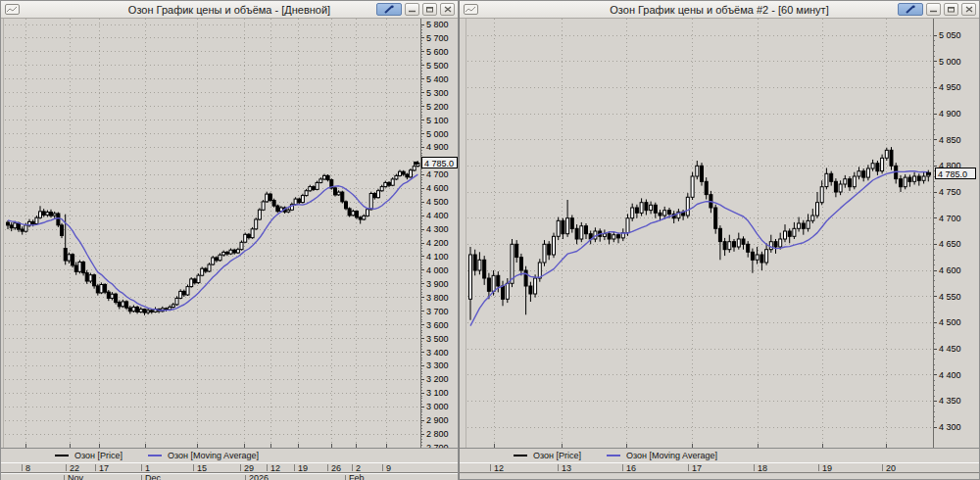  What do you see at coordinates (719, 10) in the screenshot?
I see `titlebar-hourly: Озон График цены и объёма #2 - [60 минут…` at bounding box center [719, 10].